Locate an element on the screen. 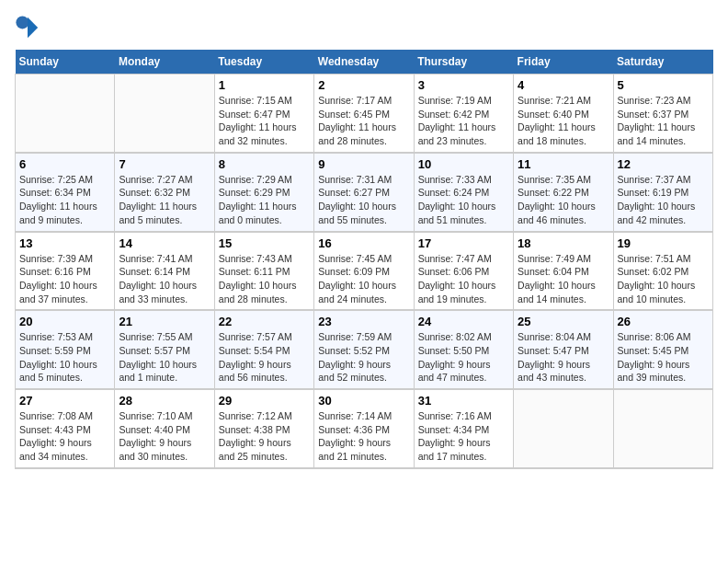 The height and width of the screenshot is (563, 728). calendar-header: SundayMondayTuesdayWednesdayThursdayFrid… is located at coordinates (364, 63).